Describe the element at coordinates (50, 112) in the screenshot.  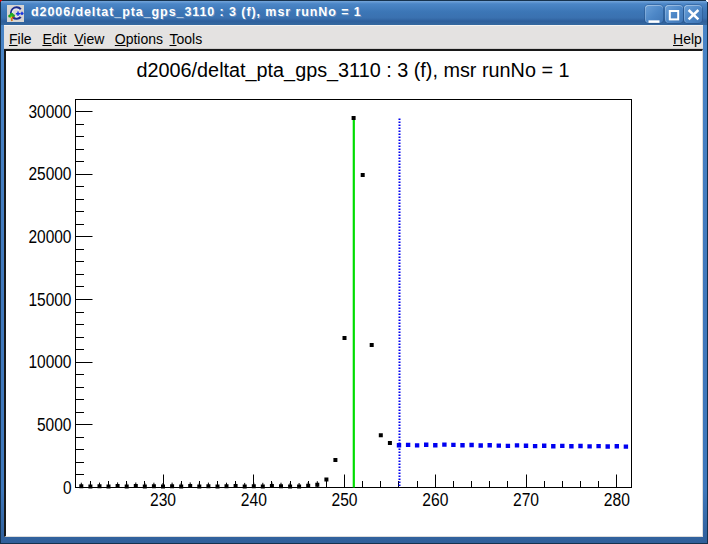
I see `svg-text: 30000` at that location.